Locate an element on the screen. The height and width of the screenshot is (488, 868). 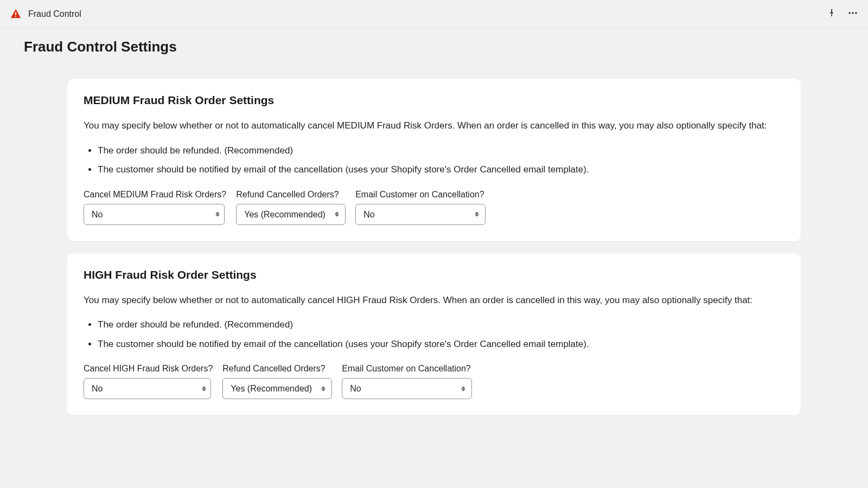
high-refund-select: Yes (Recommended) is located at coordinates (277, 388).